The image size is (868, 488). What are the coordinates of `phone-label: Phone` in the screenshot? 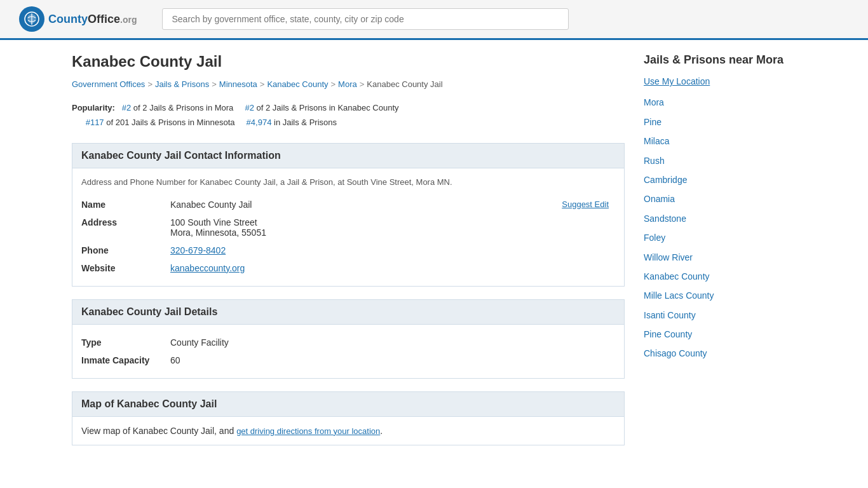 It's located at (126, 250).